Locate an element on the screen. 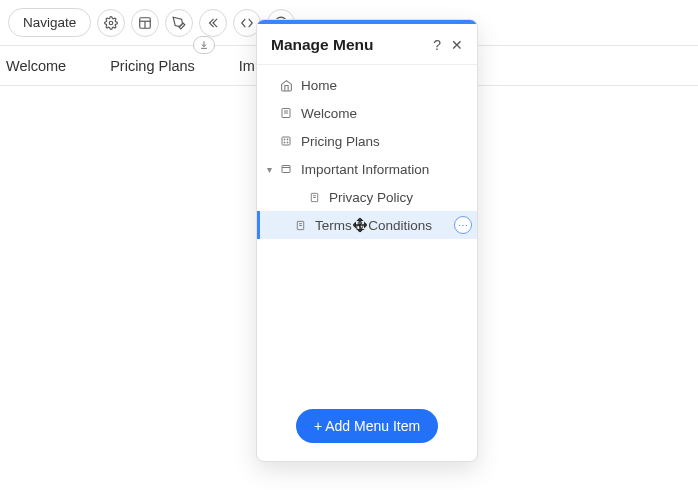  gear-icon is located at coordinates (111, 23).